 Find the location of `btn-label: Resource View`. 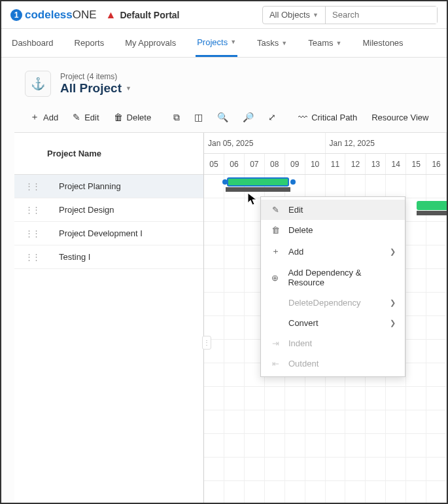

btn-label: Resource View is located at coordinates (400, 118).